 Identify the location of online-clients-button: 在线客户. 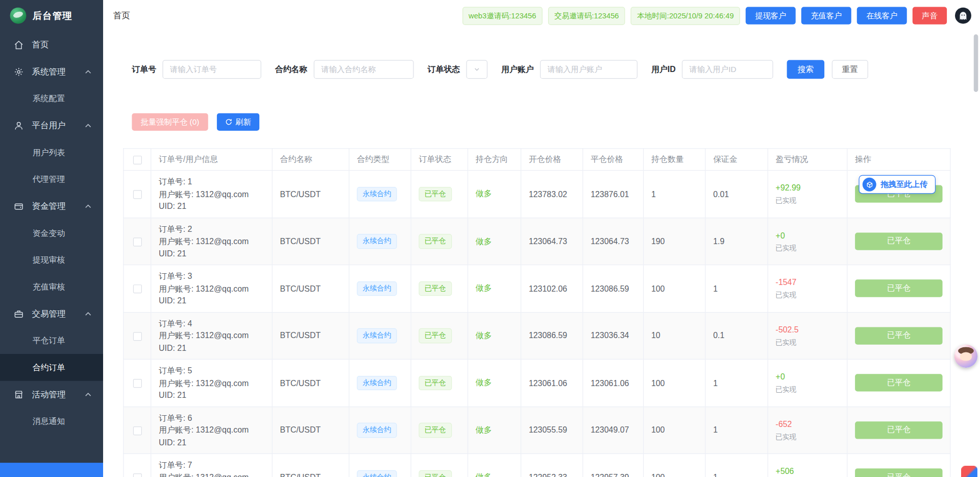
(882, 15).